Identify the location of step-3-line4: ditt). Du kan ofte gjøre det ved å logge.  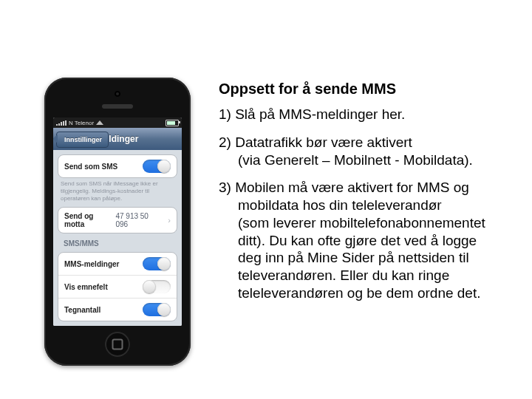
(347, 241).